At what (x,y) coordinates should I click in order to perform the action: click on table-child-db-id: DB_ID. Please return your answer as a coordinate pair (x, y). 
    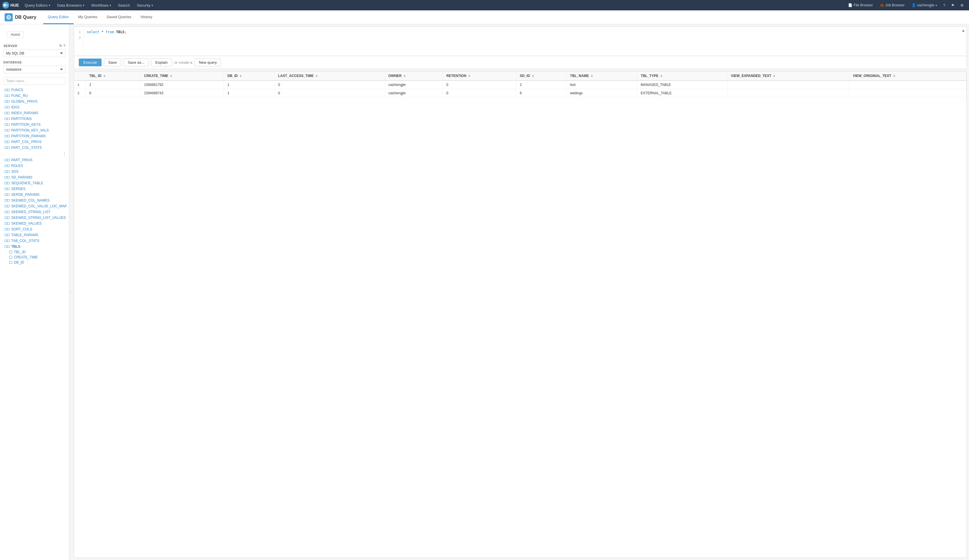
    Looking at the image, I should click on (35, 262).